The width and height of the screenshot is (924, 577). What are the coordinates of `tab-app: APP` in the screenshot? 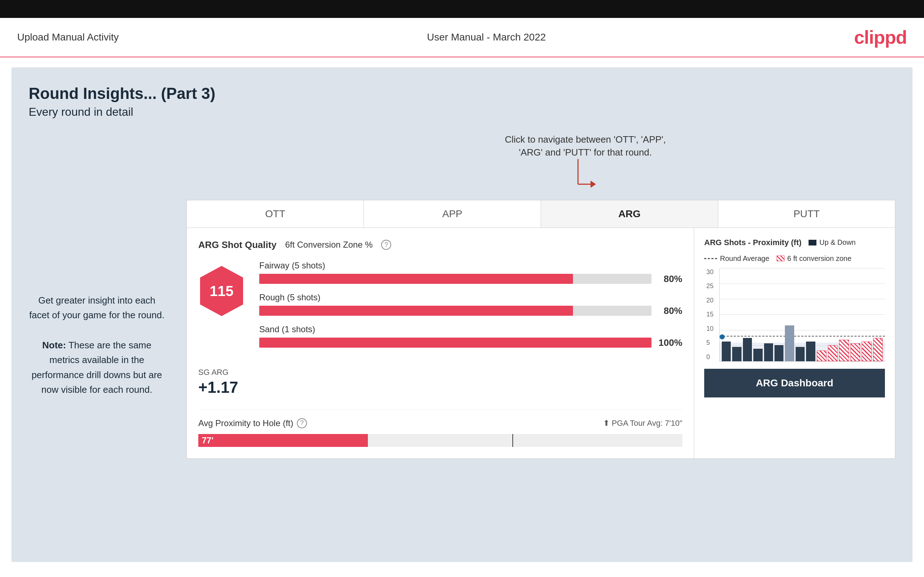 It's located at (452, 214).